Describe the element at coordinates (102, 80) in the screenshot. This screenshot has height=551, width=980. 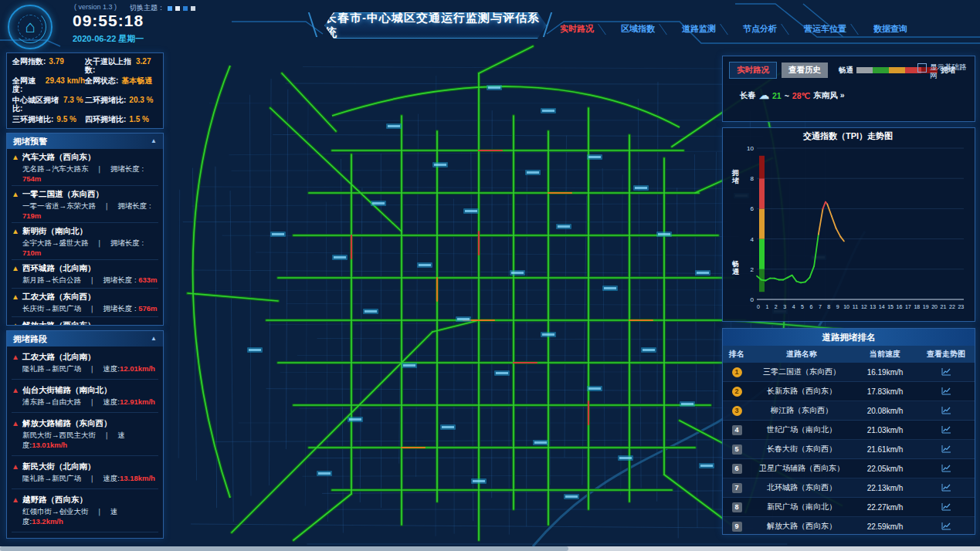
I see `stat-label: 全网状态:` at that location.